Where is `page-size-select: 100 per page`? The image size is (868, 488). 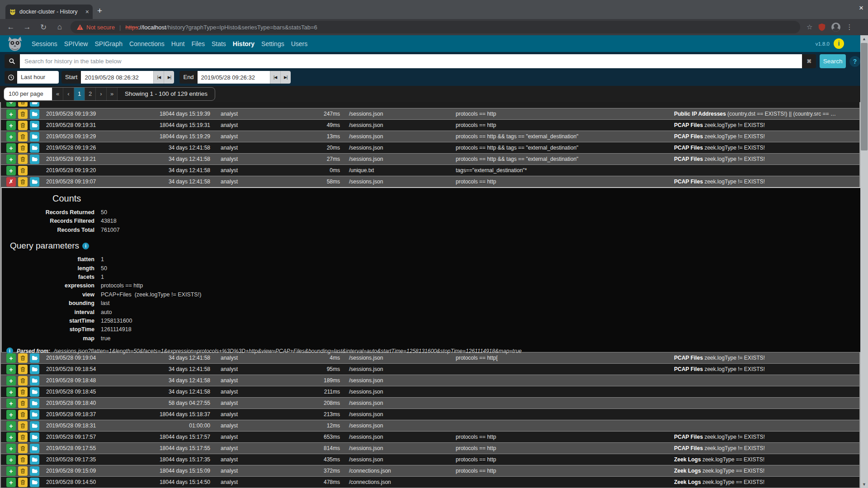 page-size-select: 100 per page is located at coordinates (28, 94).